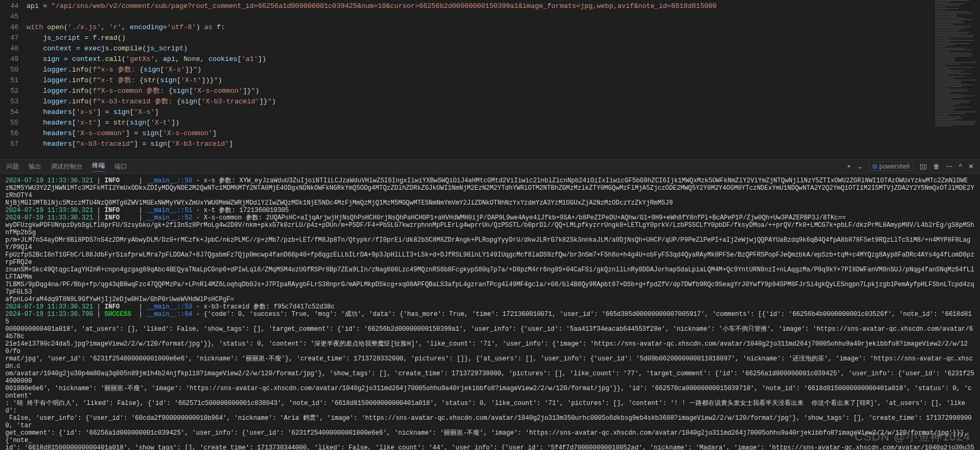 The image size is (980, 450). Describe the element at coordinates (971, 166) in the screenshot. I see `close-panel-icon: ✕` at that location.